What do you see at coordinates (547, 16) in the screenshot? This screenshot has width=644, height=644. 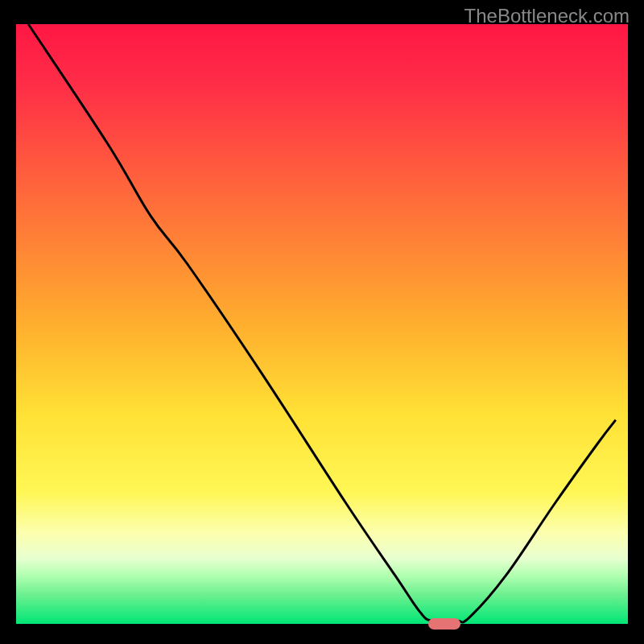 I see `watermark-text: TheBottleneck.com` at bounding box center [547, 16].